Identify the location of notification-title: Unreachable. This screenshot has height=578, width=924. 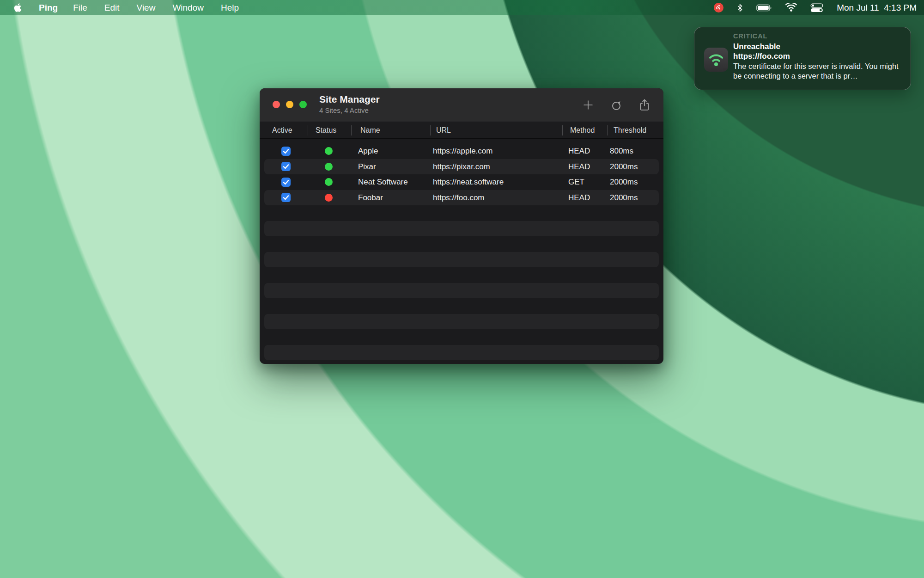
(818, 47).